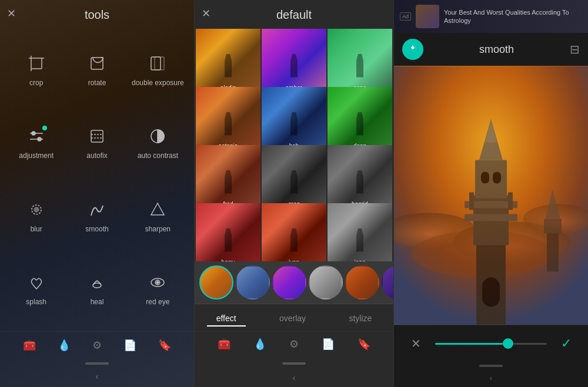  What do you see at coordinates (36, 216) in the screenshot?
I see `tool-blur: blur` at bounding box center [36, 216].